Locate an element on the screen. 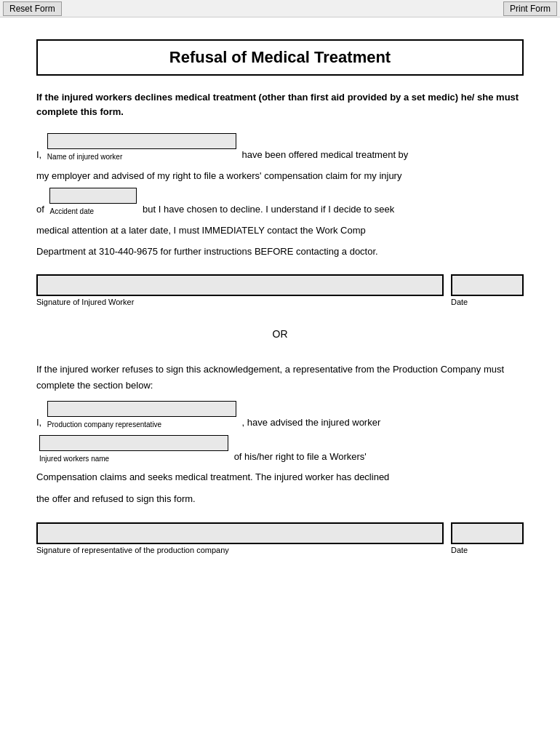 Image resolution: width=560 pixels, height=745 pixels. line3-suffix: but I have chosen to decline. I understa… is located at coordinates (268, 210).